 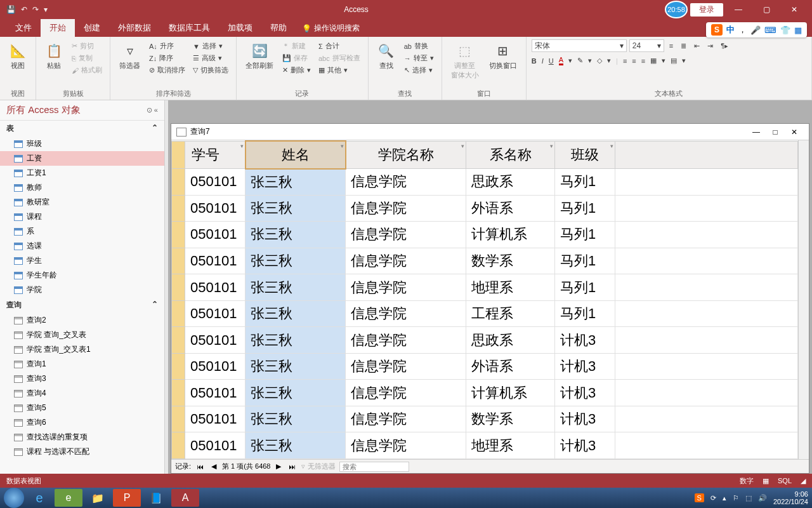 I want to click on nav-section-queries: 查询⌃, so click(x=82, y=305).